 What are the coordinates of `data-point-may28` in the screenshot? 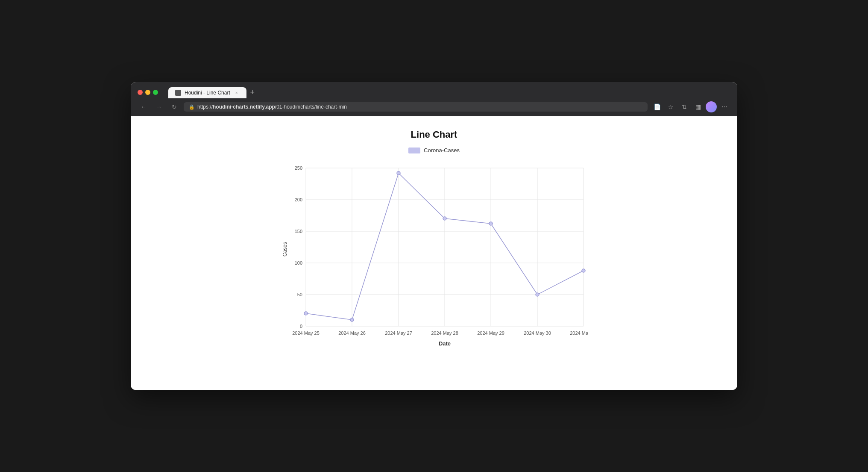 It's located at (445, 218).